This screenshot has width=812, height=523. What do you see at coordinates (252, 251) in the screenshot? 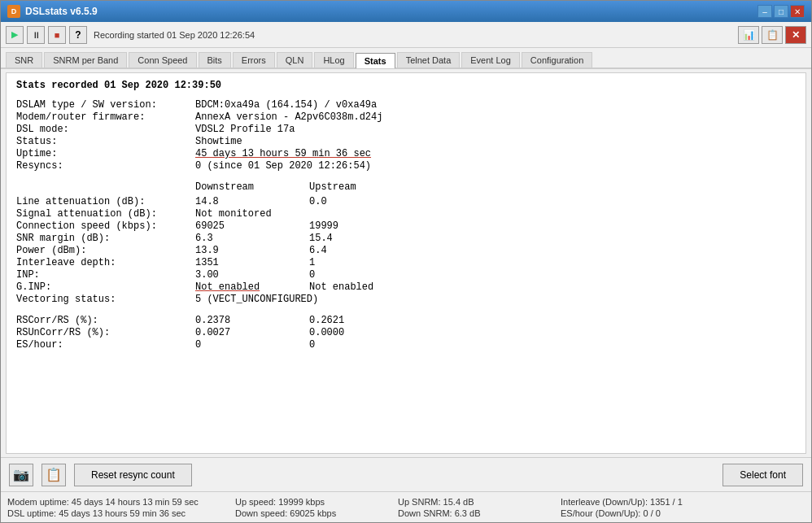
I see `power-ds: 13.9` at bounding box center [252, 251].